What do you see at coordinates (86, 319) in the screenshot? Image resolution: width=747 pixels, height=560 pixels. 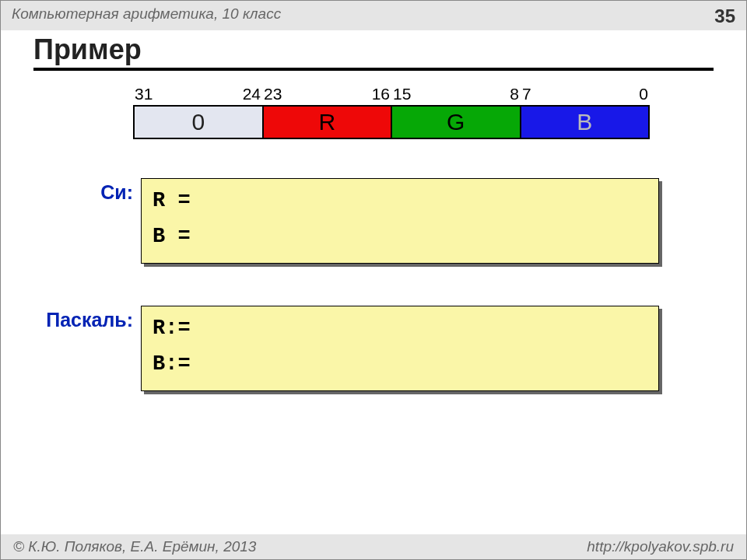 I see `label-pascal: Паскаль:` at bounding box center [86, 319].